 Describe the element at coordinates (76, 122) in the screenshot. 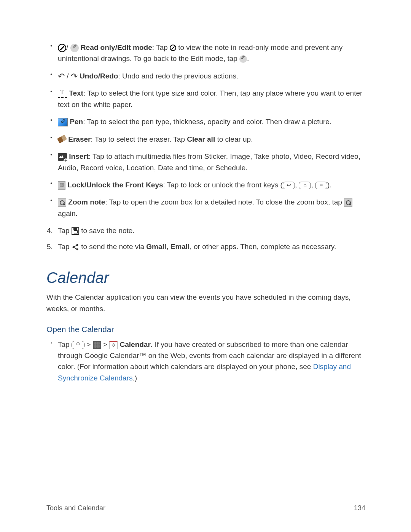

I see `label: Pen` at that location.